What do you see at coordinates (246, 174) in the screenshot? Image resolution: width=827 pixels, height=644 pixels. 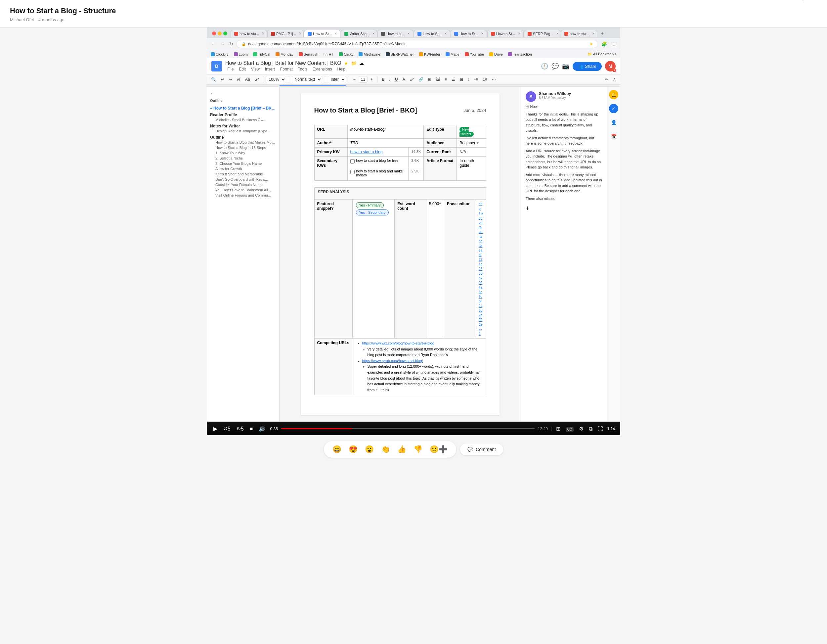 I see `outline-keep-short: Keep It Short and Memorable` at bounding box center [246, 174].